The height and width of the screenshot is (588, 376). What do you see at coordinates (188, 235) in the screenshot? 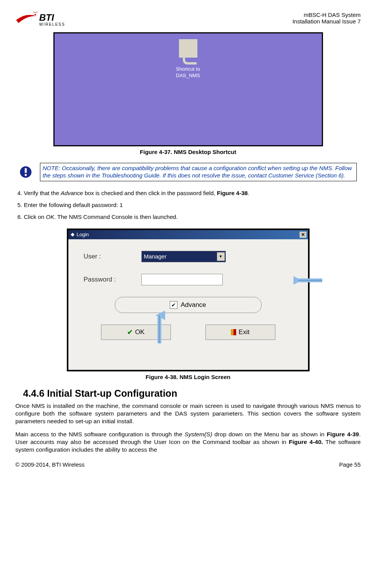
I see `login-titlebar: Login ✕` at bounding box center [188, 235].